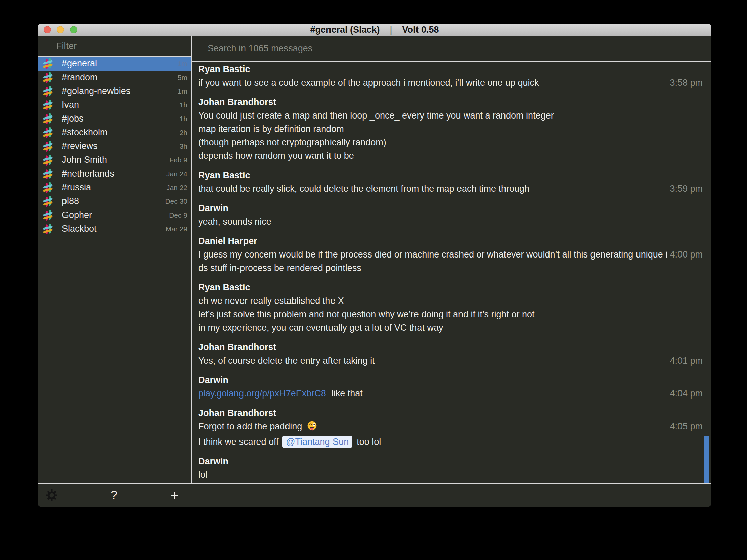  Describe the element at coordinates (184, 119) in the screenshot. I see `channel-time: 1h` at that location.